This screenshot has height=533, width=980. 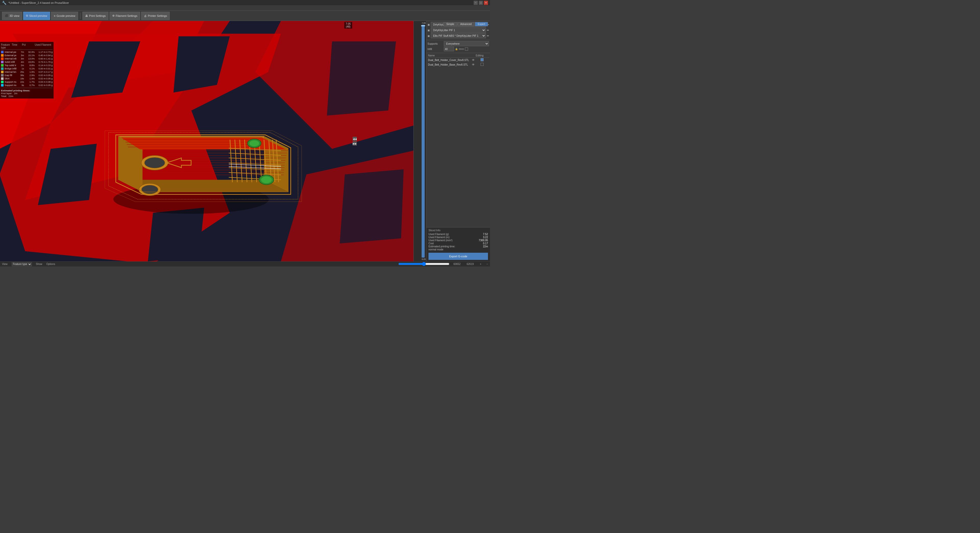 I want to click on collapse-arrows: ◀◀ ▶▶, so click(x=355, y=141).